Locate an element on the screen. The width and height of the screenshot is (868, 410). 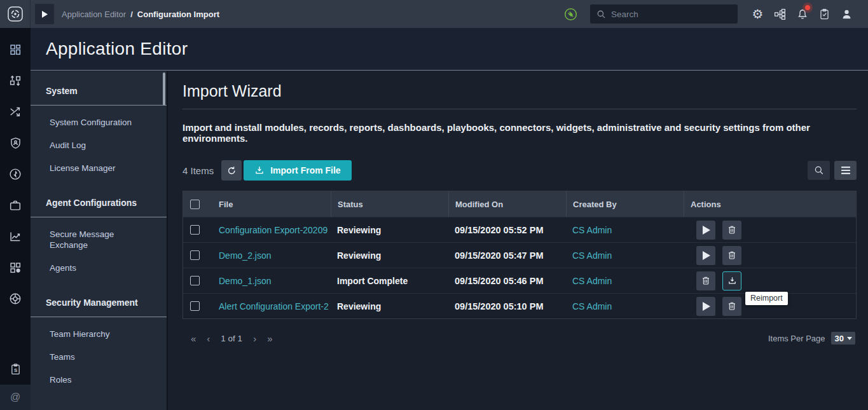
table-header-row: File Status Modified On Created By Actio… is located at coordinates (520, 204).